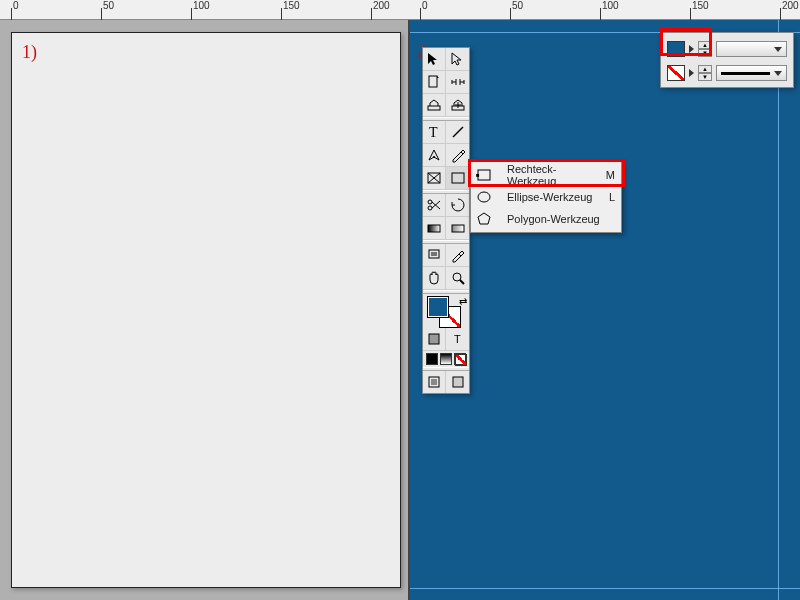  I want to click on flyout-item-polygon: Polygon-Werkzeug, so click(546, 219).